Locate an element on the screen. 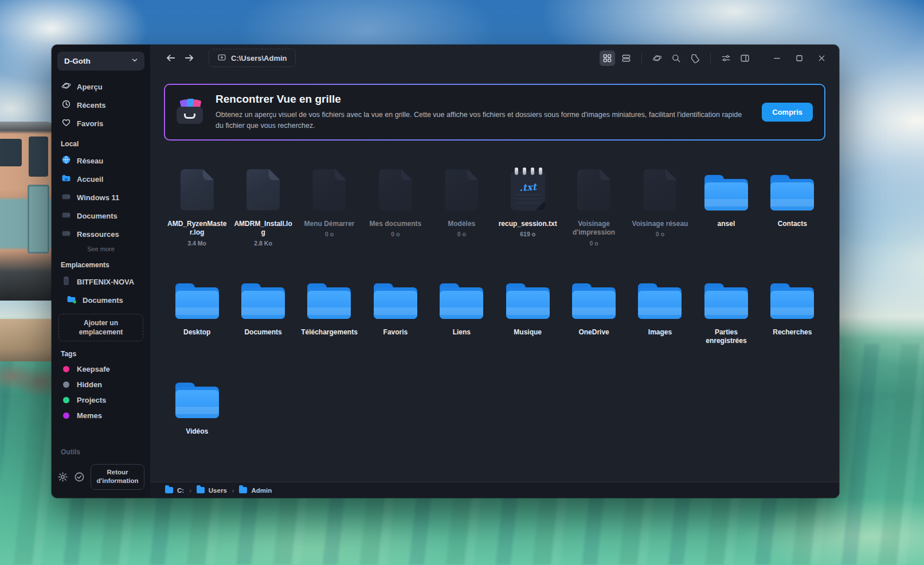 This screenshot has height=565, width=924. breadcrumb-drive: C: is located at coordinates (174, 490).